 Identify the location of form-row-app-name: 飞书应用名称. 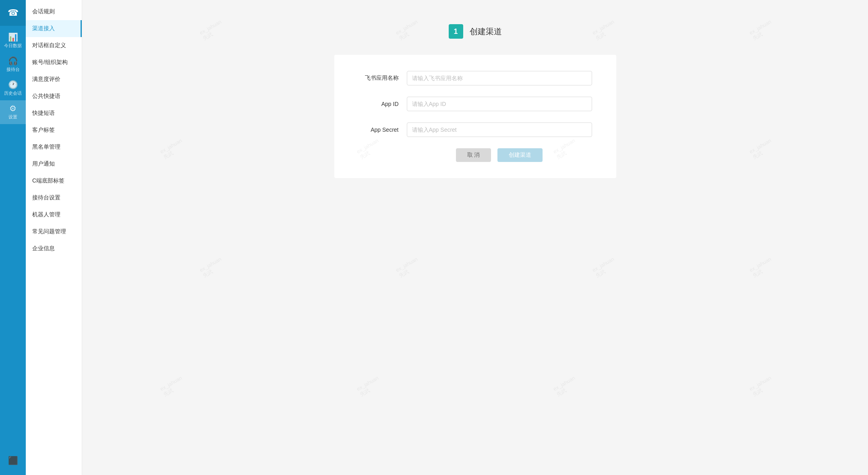
(475, 78).